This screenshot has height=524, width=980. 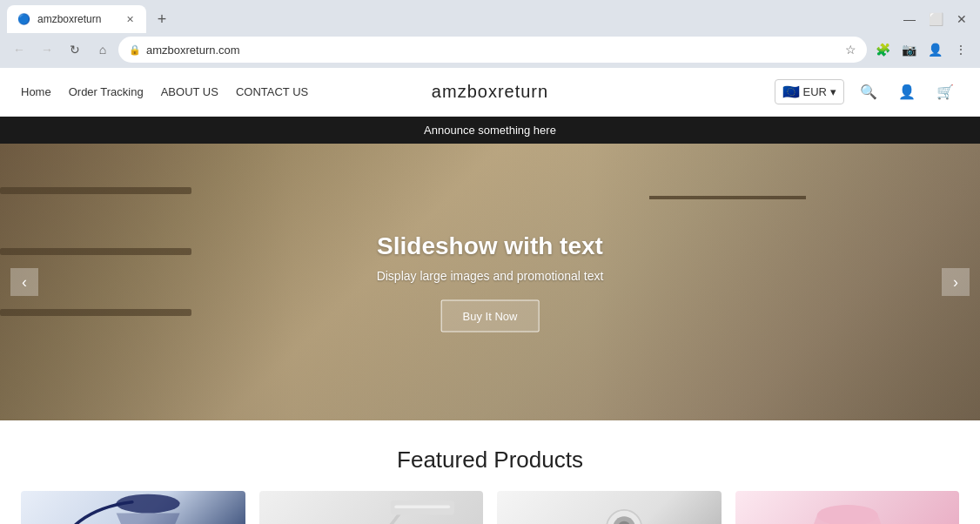 I want to click on lock-icon: 🔒, so click(x=135, y=50).